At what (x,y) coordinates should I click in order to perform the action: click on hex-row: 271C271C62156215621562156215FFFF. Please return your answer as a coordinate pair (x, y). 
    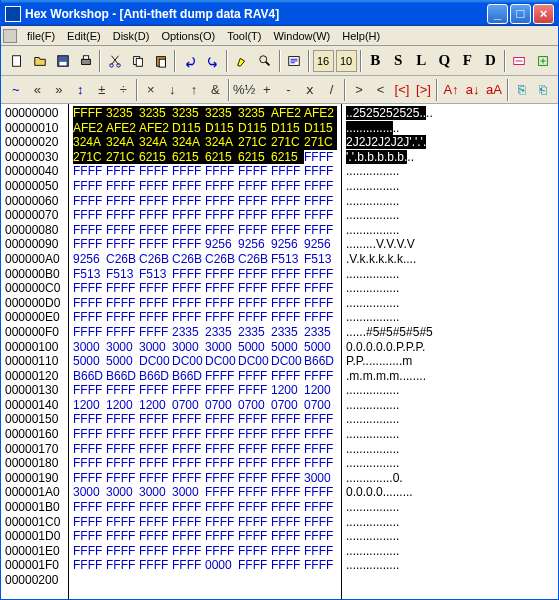
    Looking at the image, I should click on (207, 158).